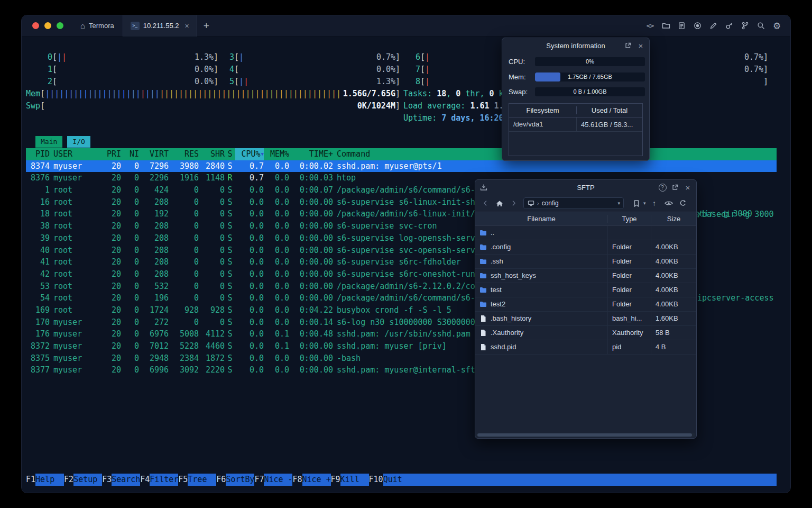 This screenshot has height=508, width=812. What do you see at coordinates (60, 25) in the screenshot?
I see `zoom-window-button` at bounding box center [60, 25].